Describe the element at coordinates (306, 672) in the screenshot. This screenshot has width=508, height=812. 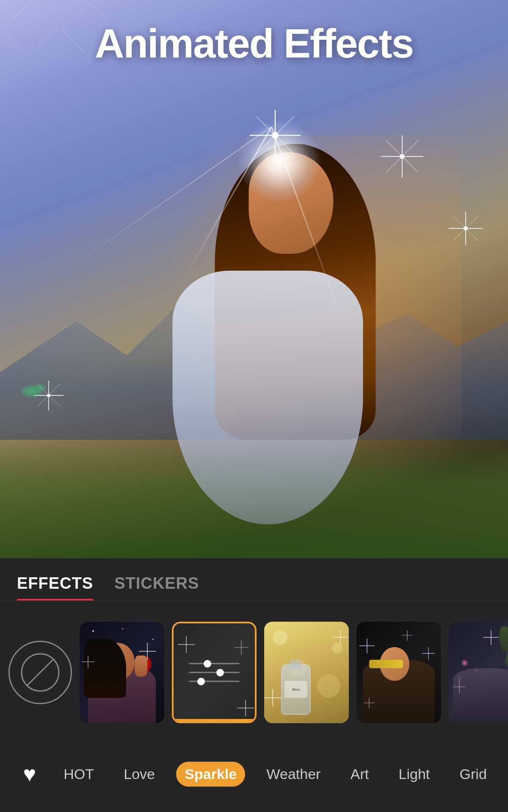
I see `weather-sparkles` at that location.